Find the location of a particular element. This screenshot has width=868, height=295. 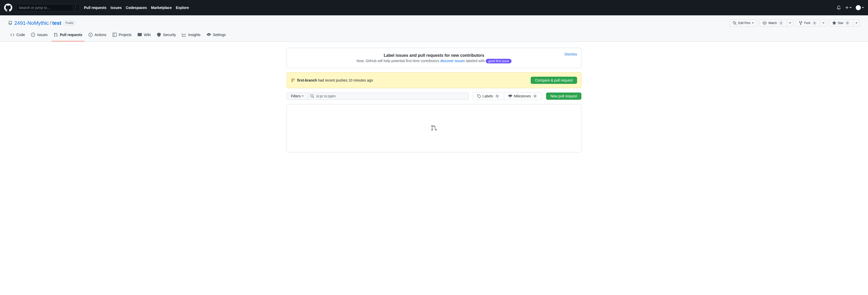

star-icon is located at coordinates (834, 23).